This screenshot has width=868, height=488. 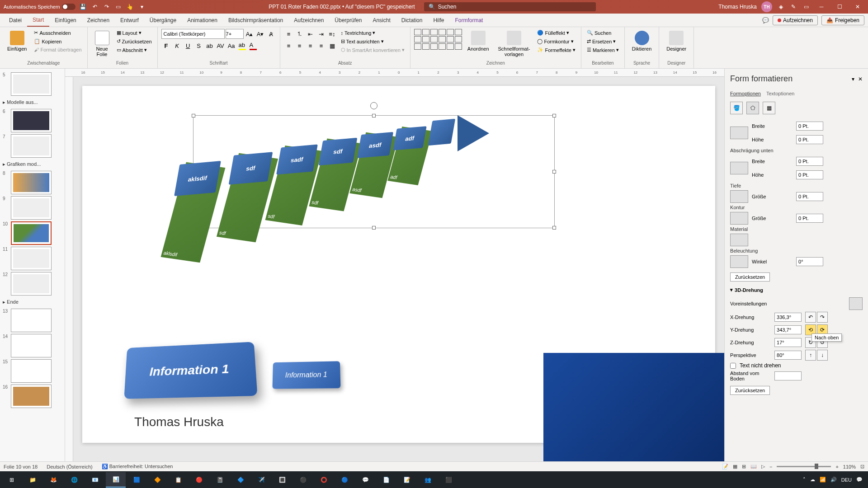 I want to click on fill-line-icon: 🪣, so click(x=736, y=108).